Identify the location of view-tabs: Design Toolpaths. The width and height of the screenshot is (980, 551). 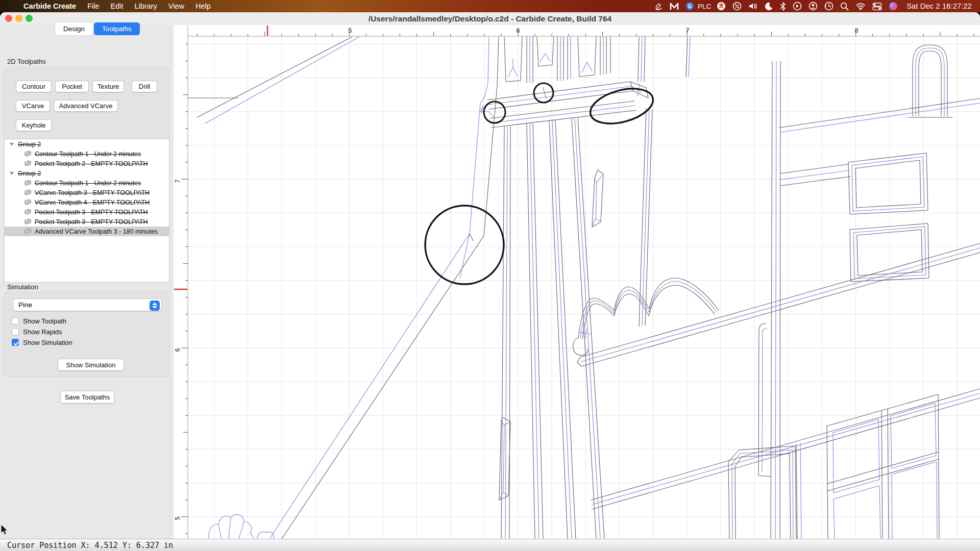
(97, 29).